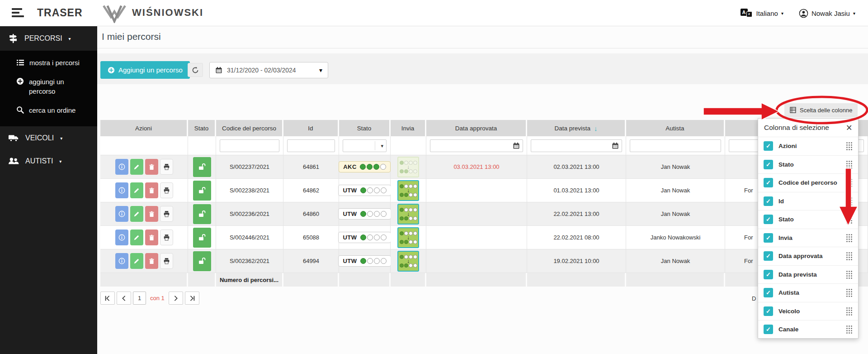 The height and width of the screenshot is (354, 868). What do you see at coordinates (49, 110) in the screenshot?
I see `sidebar-item-cerca-ordine: cerca un ordine` at bounding box center [49, 110].